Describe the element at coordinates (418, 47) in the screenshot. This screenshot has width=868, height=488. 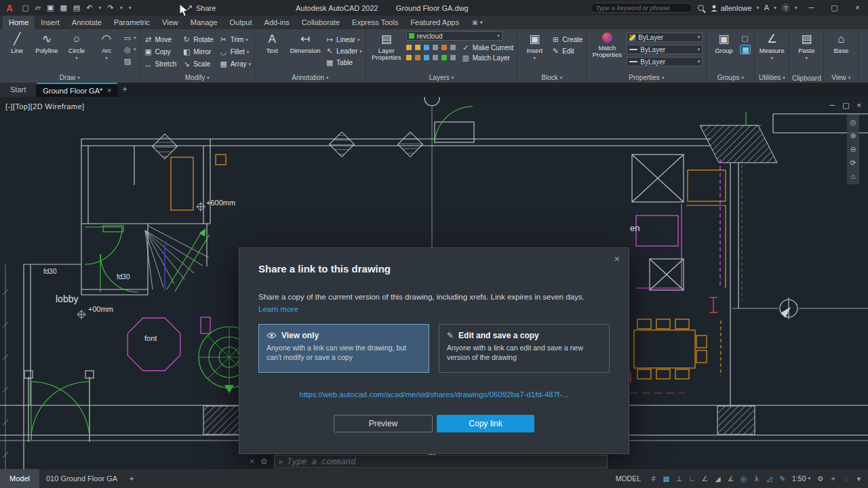
I see `layer-freeze-icon` at that location.